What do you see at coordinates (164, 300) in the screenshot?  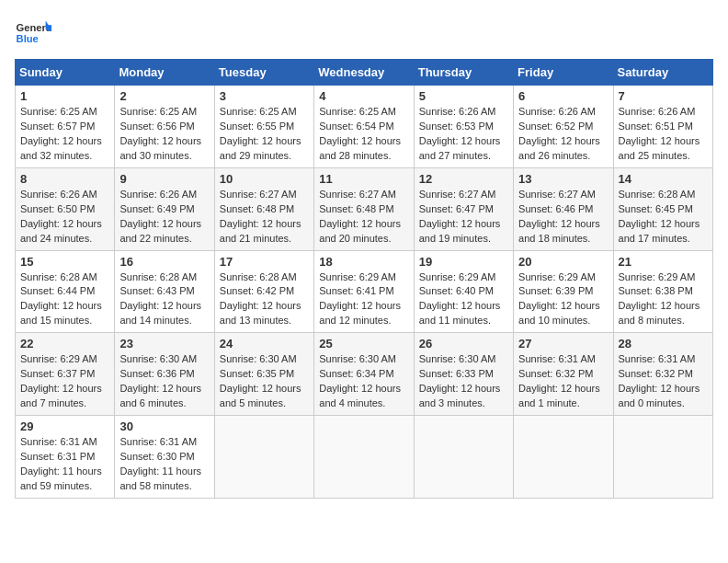 I see `day-info: Sunrise: 6:28 AMSunset: 6:43 PMDaylight:…` at bounding box center [164, 300].